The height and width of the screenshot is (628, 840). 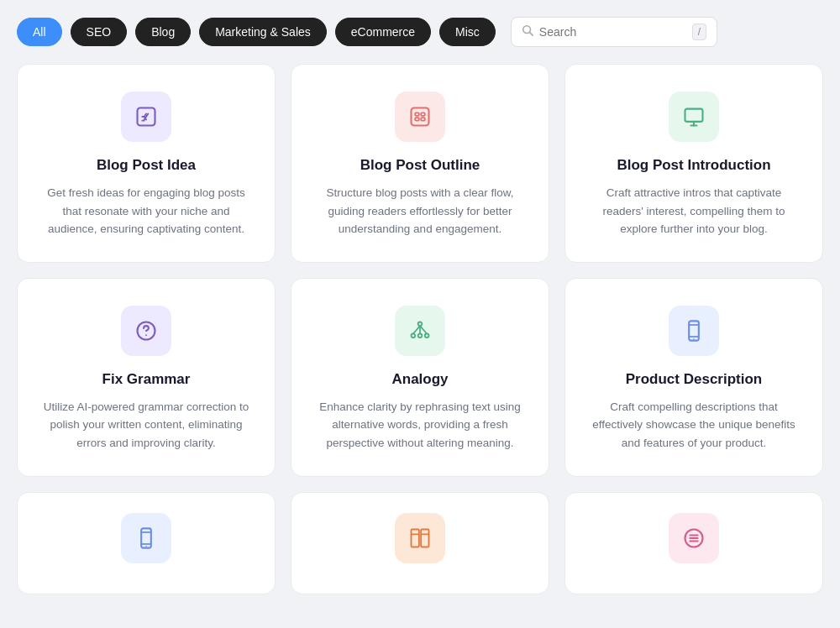 I want to click on card-analogy: AnalogyEnhance clarity by rephrasing tex…, so click(x=420, y=378).